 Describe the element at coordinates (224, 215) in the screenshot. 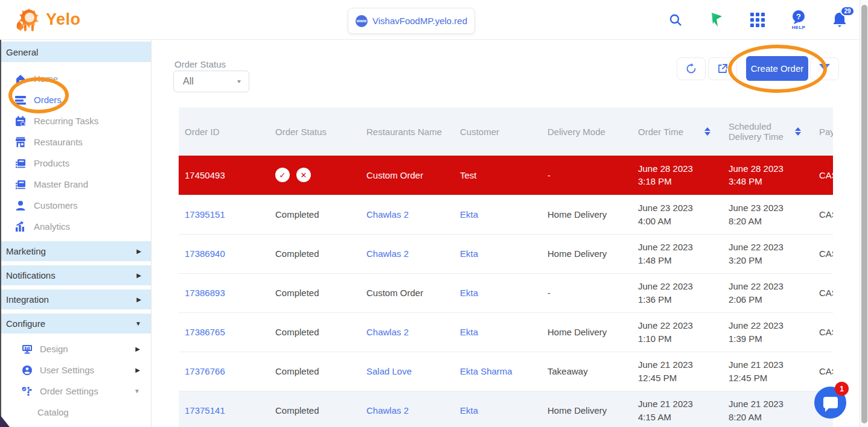

I see `order-id-cell: 17395151` at that location.